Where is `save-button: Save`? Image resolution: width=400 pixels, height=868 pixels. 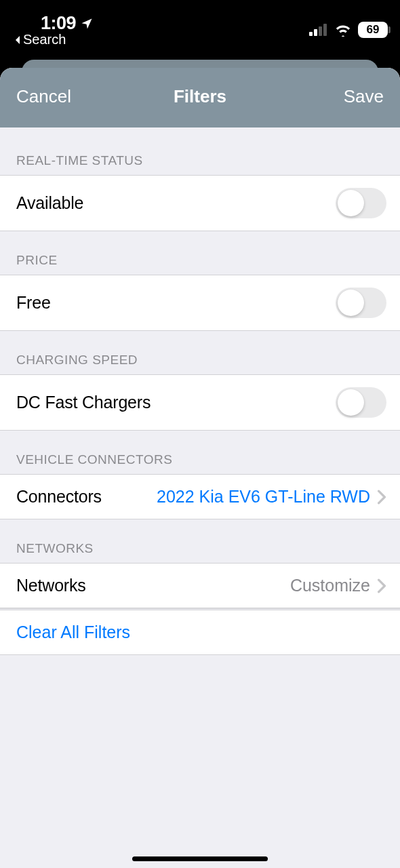
save-button: Save is located at coordinates (350, 96).